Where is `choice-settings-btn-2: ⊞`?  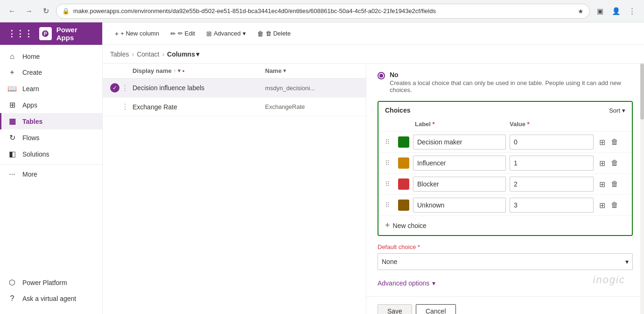 choice-settings-btn-2: ⊞ is located at coordinates (602, 164).